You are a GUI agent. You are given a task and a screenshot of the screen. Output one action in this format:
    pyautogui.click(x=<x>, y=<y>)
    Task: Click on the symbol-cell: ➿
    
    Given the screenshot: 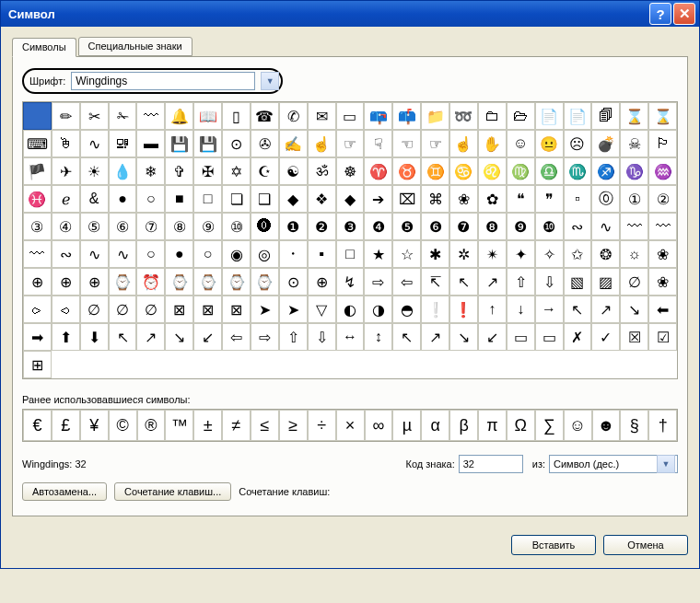 What is the action you would take?
    pyautogui.click(x=464, y=116)
    